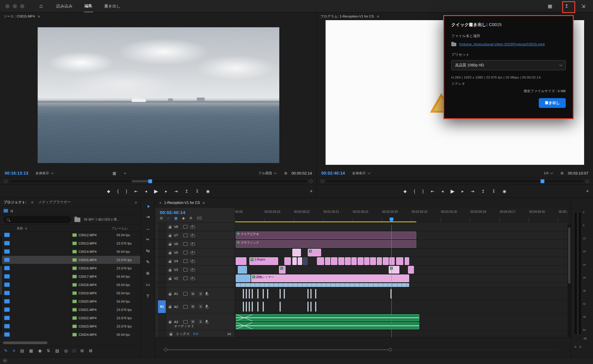 The width and height of the screenshot is (593, 364). I want to click on voiceover-record-icon, so click(207, 306).